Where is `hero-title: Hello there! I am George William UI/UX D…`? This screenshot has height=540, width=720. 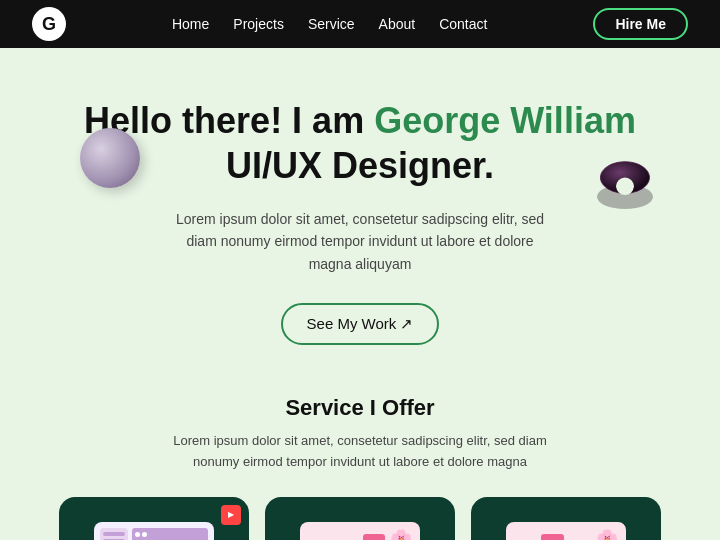 hero-title: Hello there! I am George William UI/UX D… is located at coordinates (360, 143).